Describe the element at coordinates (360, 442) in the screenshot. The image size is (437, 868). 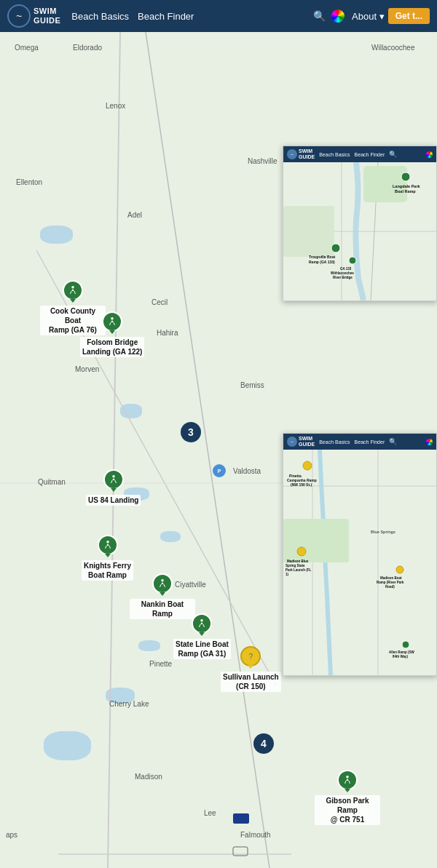
I see `mini-navbar-2: ~ SWIMGUIDE Beach Basics Beach Finder 🔍` at that location.